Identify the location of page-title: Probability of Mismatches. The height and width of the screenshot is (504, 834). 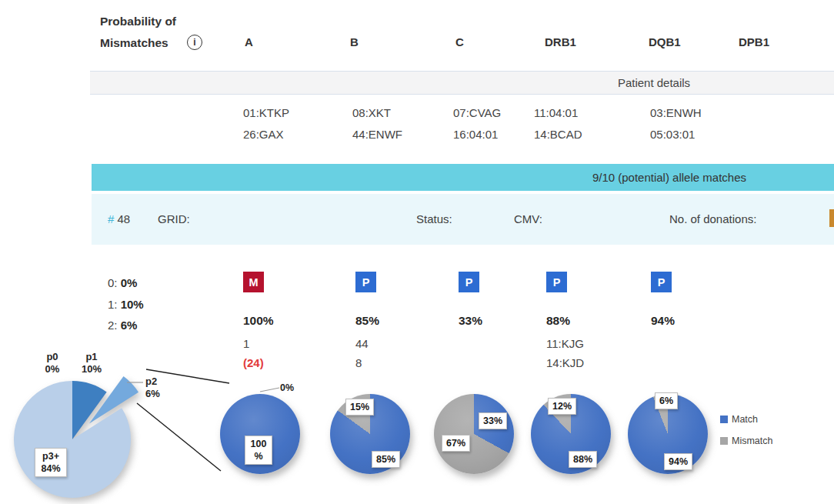
(138, 32).